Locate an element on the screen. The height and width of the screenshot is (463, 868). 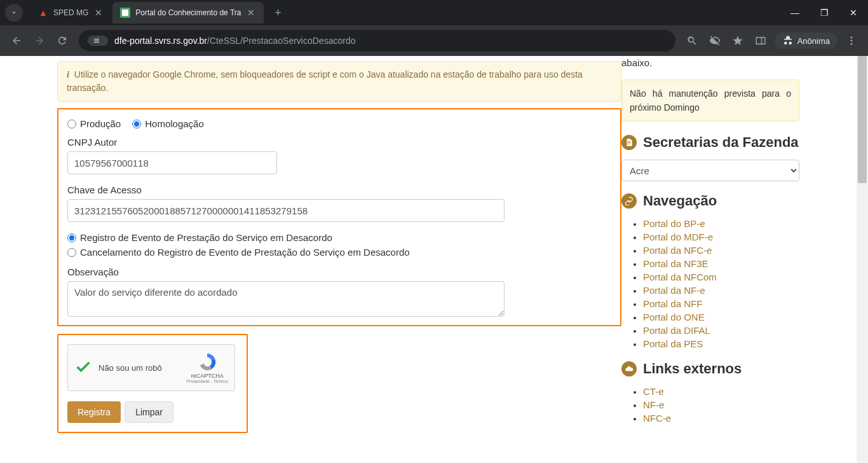
nav-link: Portal da NFCom is located at coordinates (680, 277).